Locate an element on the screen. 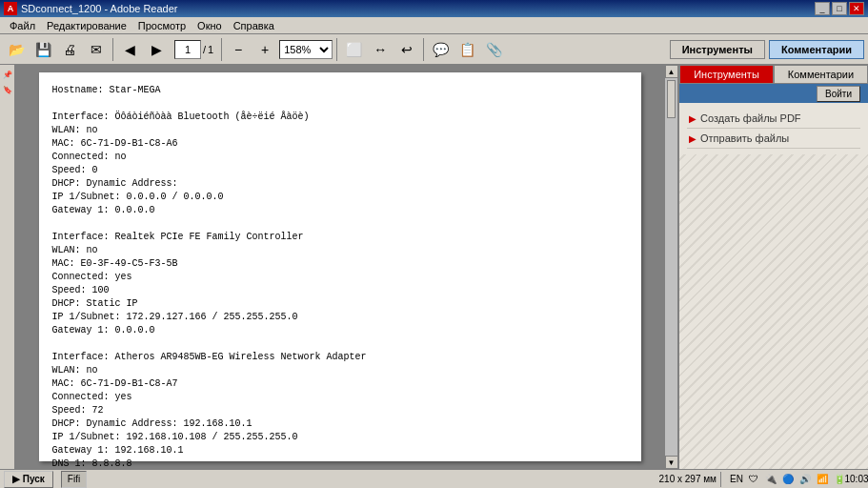 This screenshot has width=868, height=488. menu-edit: Редактирование is located at coordinates (87, 26).